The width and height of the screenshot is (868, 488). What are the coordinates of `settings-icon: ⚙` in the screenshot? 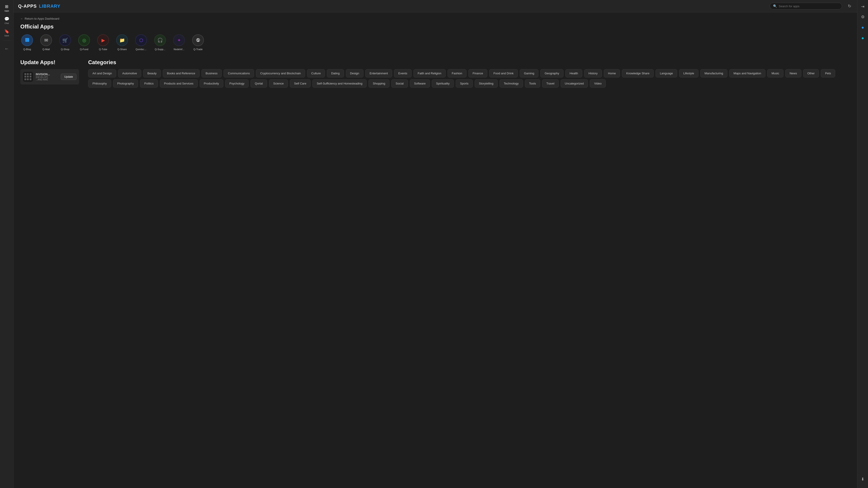 It's located at (863, 17).